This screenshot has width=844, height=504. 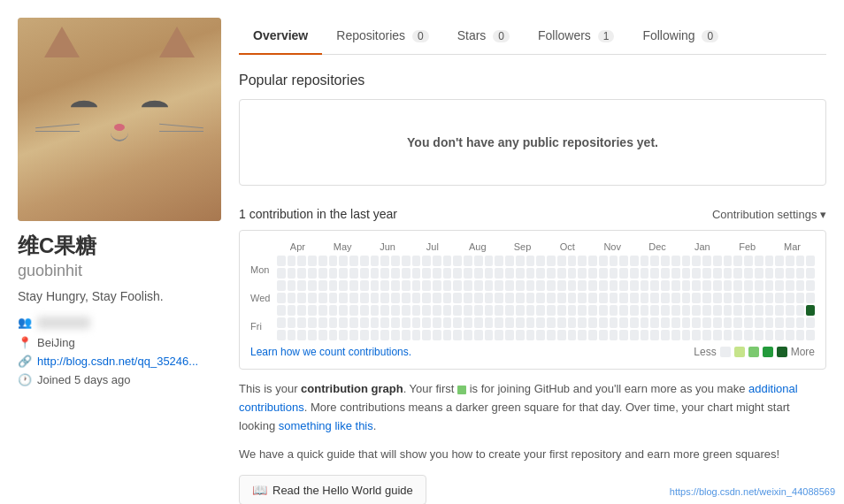 What do you see at coordinates (119, 361) in the screenshot?
I see `blog-item: 🔗 http://blog.csdn.net/qq_35246...` at bounding box center [119, 361].